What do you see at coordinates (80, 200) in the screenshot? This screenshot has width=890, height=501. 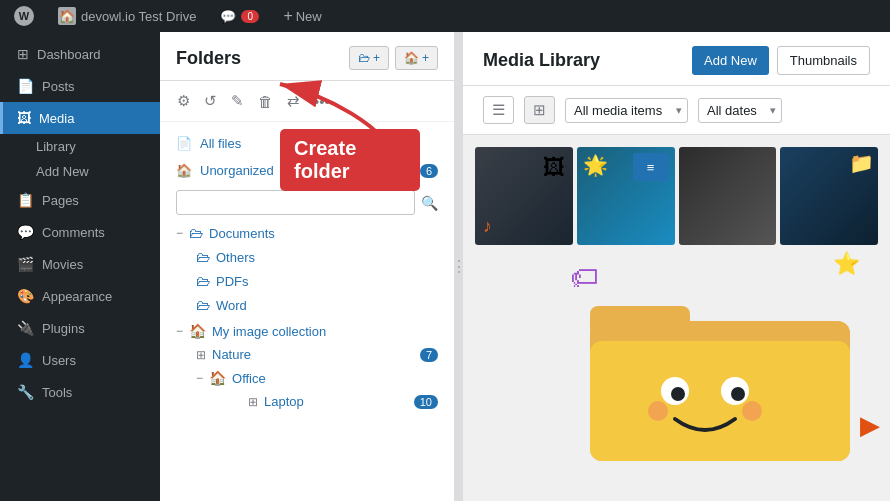 I see `sidebar-item-pages: 📋 Pages` at bounding box center [80, 200].